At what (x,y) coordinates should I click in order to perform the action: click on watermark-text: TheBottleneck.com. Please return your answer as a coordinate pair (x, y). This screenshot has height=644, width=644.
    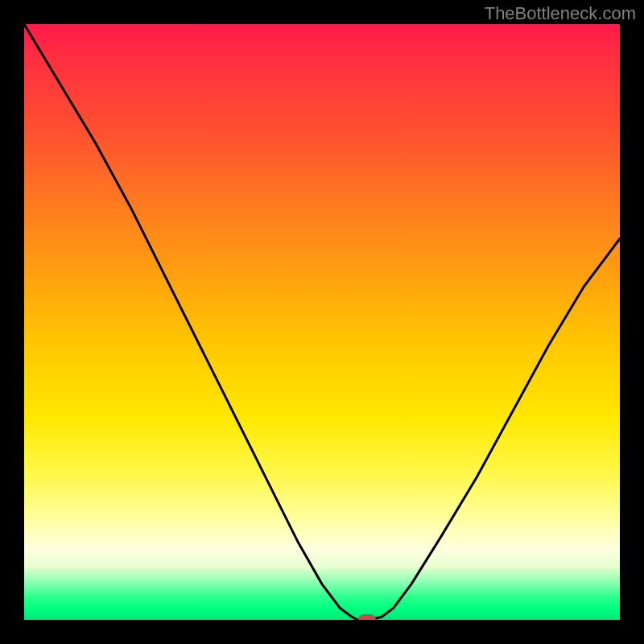
    Looking at the image, I should click on (560, 14).